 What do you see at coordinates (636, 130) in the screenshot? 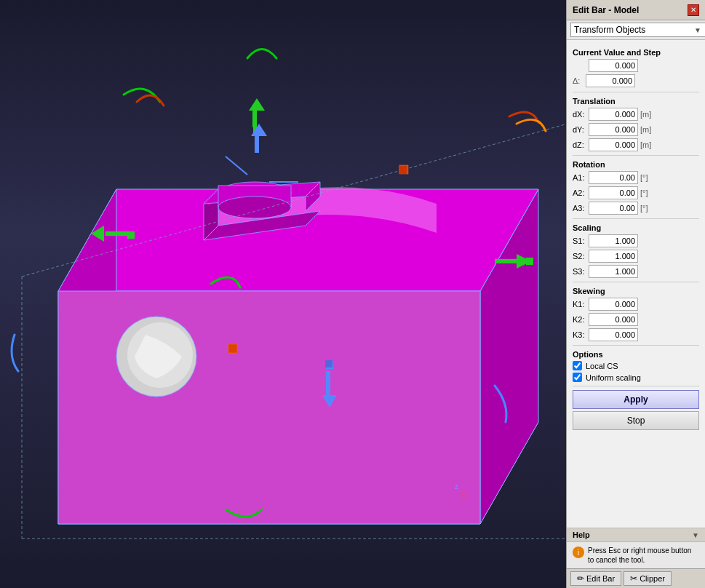
I see `dy-row: dY: [m]` at bounding box center [636, 130].